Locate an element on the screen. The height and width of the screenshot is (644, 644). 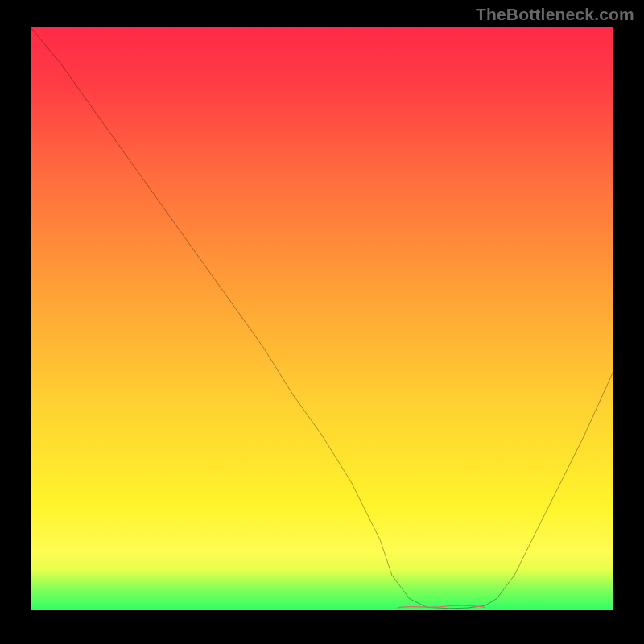
sweet-spot-band is located at coordinates (441, 607).